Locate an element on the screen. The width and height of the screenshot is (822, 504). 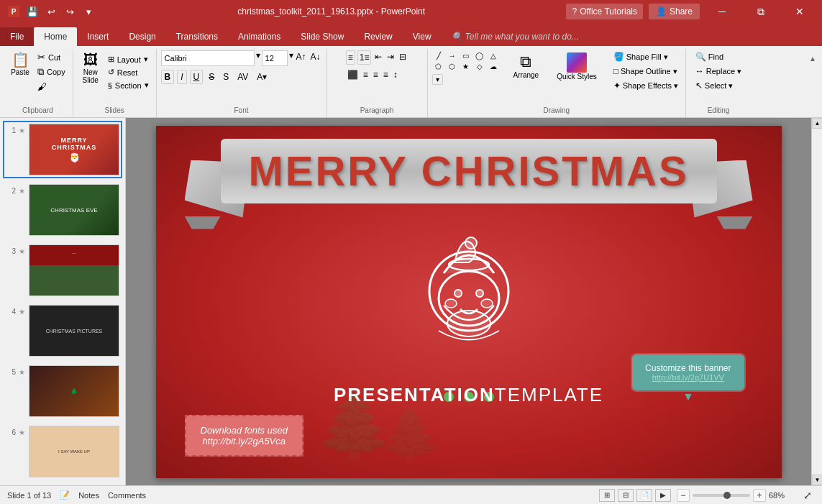
tab-animations: Animations is located at coordinates (259, 37).